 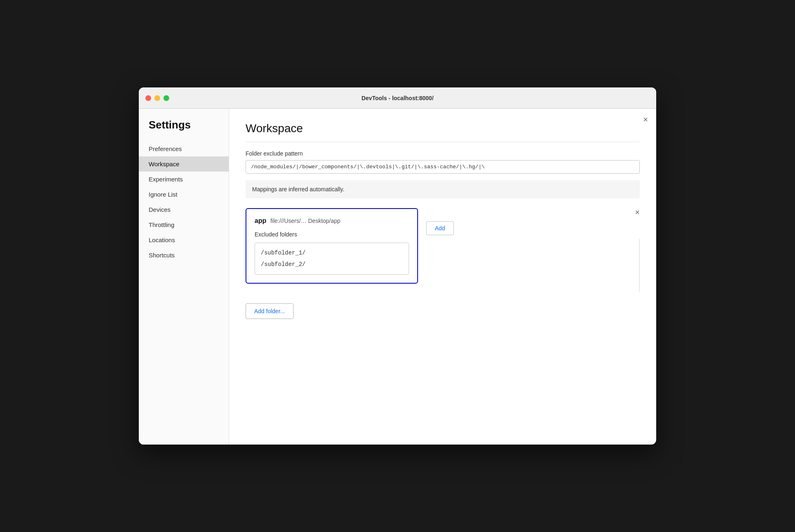 I want to click on folder-exclude-label: Folder exclude pattern, so click(x=443, y=154).